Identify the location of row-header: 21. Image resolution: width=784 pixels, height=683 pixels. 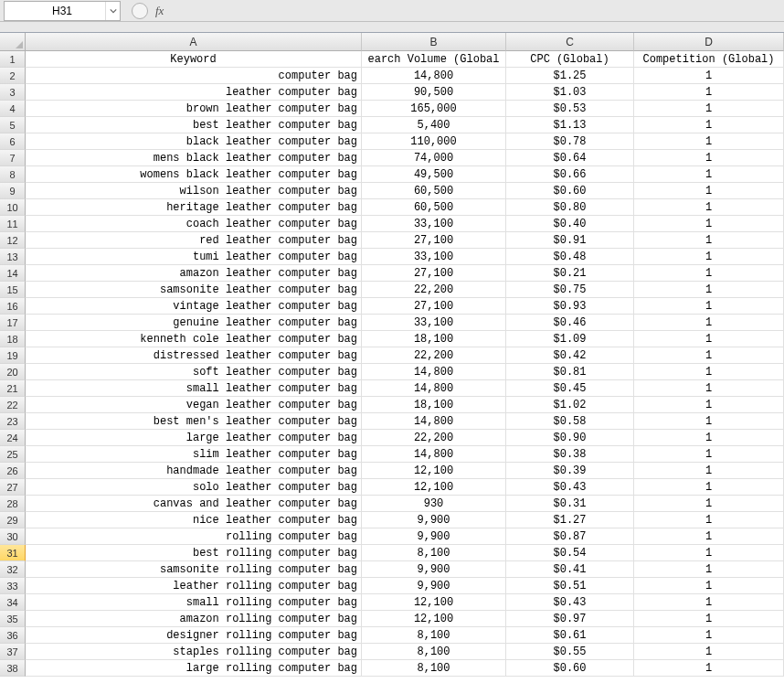
(13, 389).